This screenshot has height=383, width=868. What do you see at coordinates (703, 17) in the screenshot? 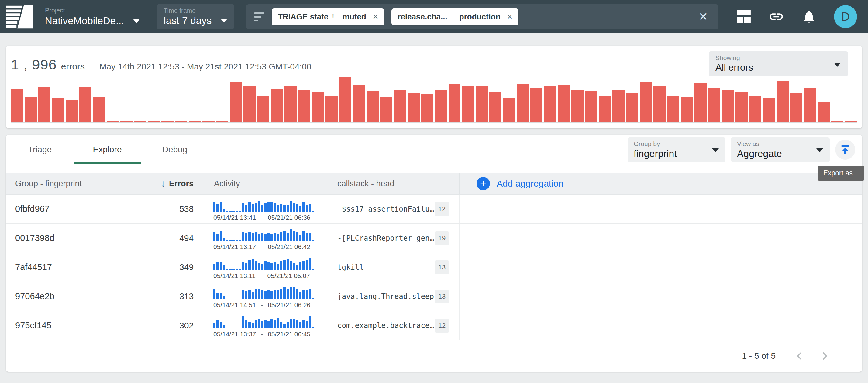
I see `clear-filters-button: ✕` at bounding box center [703, 17].